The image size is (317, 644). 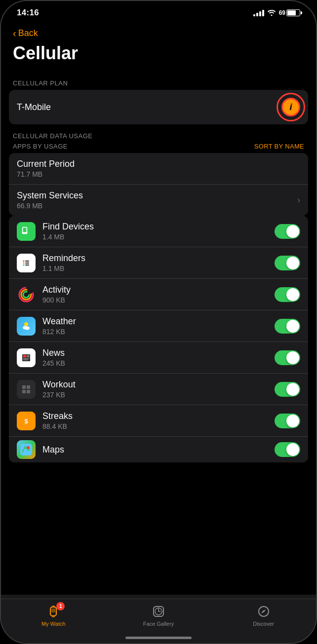 What do you see at coordinates (158, 133) in the screenshot?
I see `data-usage-header: CELLULAR DATA USAGE` at bounding box center [158, 133].